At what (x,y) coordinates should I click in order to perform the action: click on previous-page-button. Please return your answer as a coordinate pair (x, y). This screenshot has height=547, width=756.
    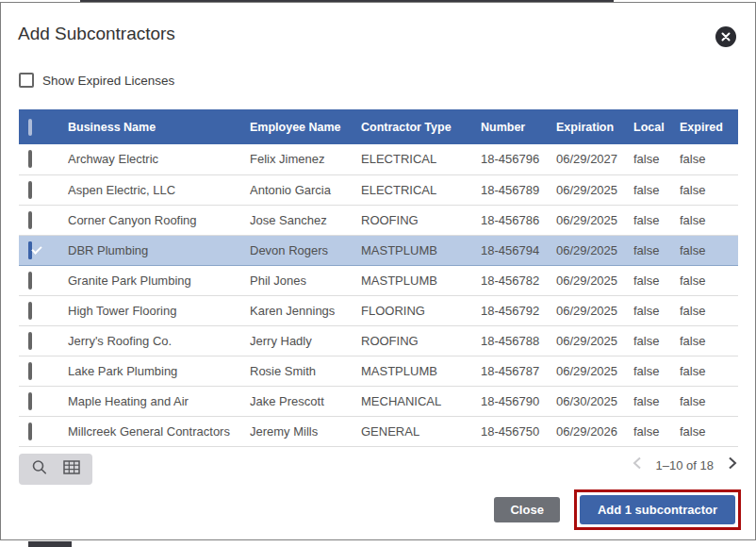
    Looking at the image, I should click on (637, 465).